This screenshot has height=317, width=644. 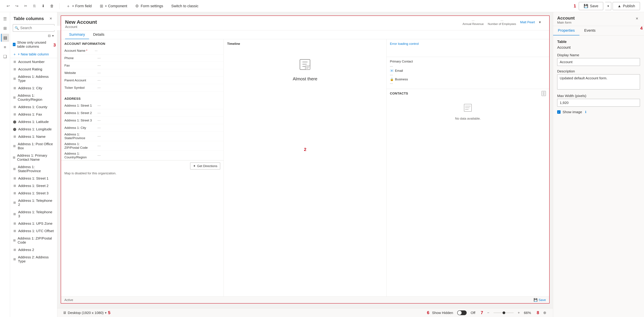 I want to click on show-image-checkbox: ✓, so click(x=559, y=112).